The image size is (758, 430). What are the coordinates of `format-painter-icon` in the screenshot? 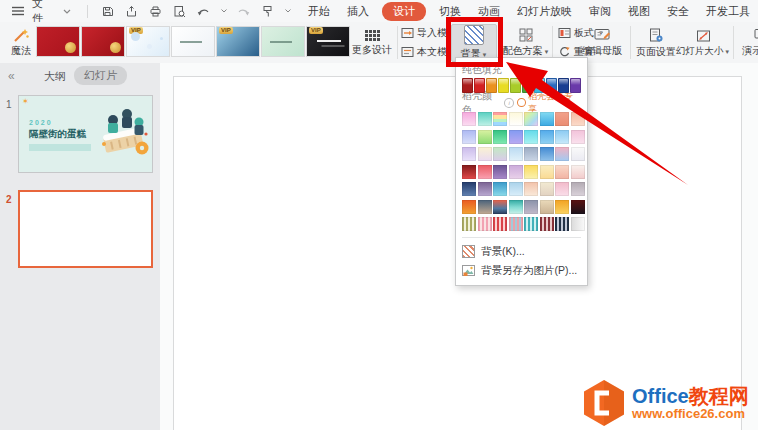 It's located at (268, 12).